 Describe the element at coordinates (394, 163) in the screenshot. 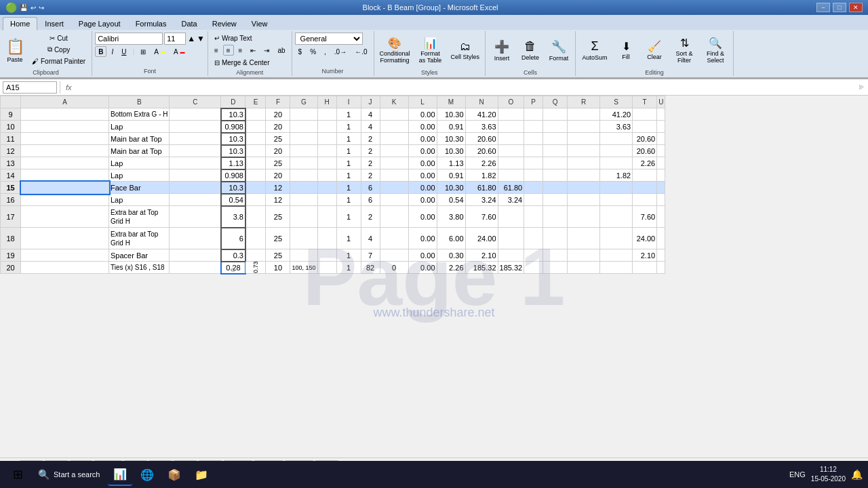

I see `cell-K13` at that location.